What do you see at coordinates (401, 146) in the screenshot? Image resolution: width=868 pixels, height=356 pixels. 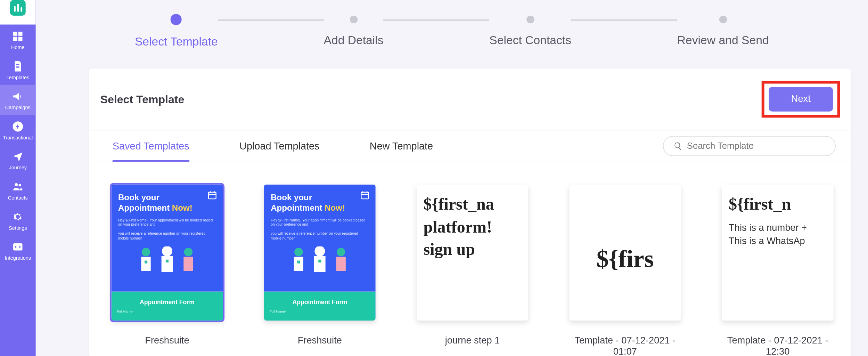 I see `tab-new-template: New Template` at bounding box center [401, 146].